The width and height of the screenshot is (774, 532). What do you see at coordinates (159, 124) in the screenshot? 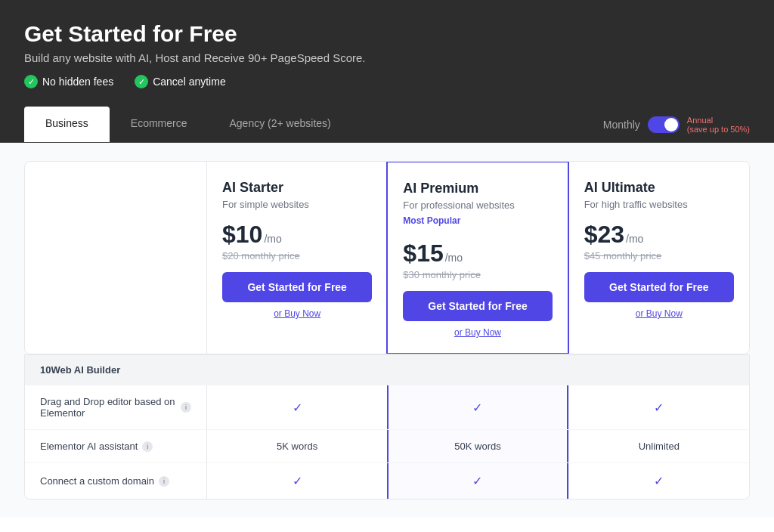
I see `tab-ecommerce: Ecommerce` at bounding box center [159, 124].